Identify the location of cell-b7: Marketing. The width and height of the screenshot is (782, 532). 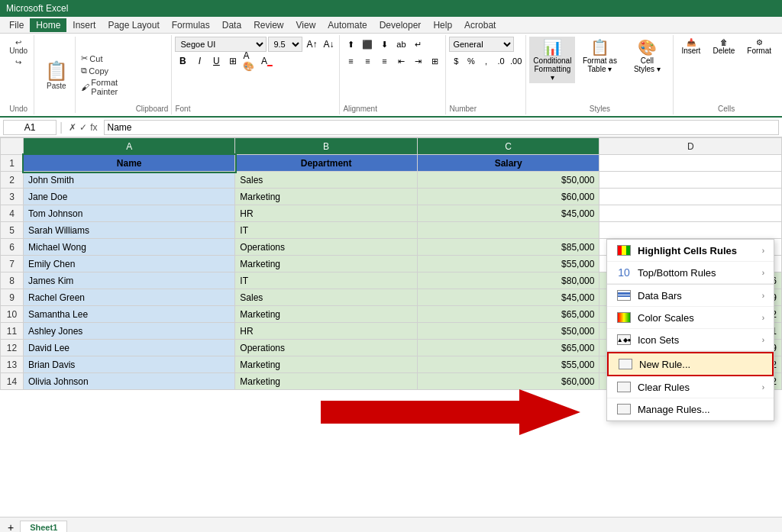
(327, 264).